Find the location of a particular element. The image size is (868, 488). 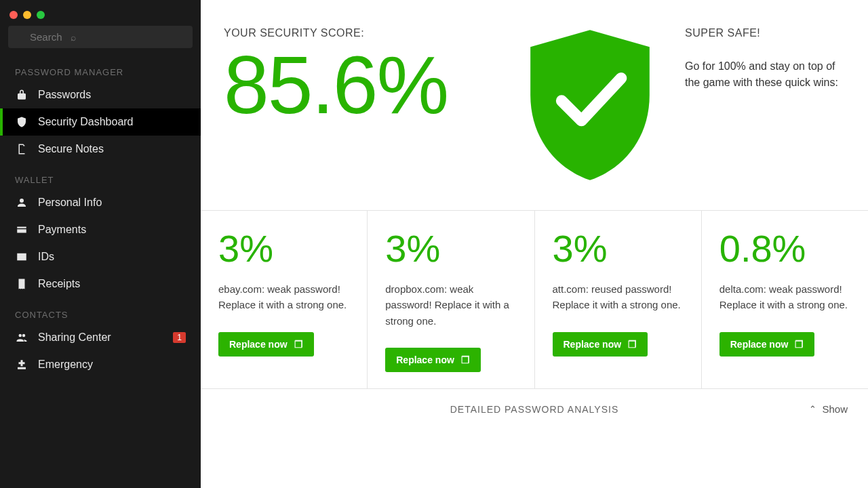

search-input is located at coordinates (100, 37).